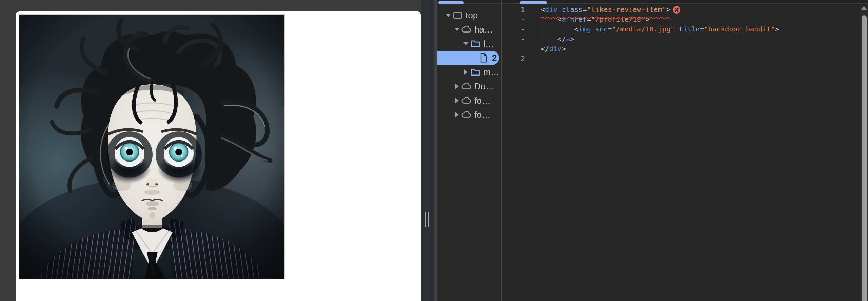 Image resolution: width=868 pixels, height=301 pixels. What do you see at coordinates (585, 29) in the screenshot?
I see `token-tag: img` at bounding box center [585, 29].